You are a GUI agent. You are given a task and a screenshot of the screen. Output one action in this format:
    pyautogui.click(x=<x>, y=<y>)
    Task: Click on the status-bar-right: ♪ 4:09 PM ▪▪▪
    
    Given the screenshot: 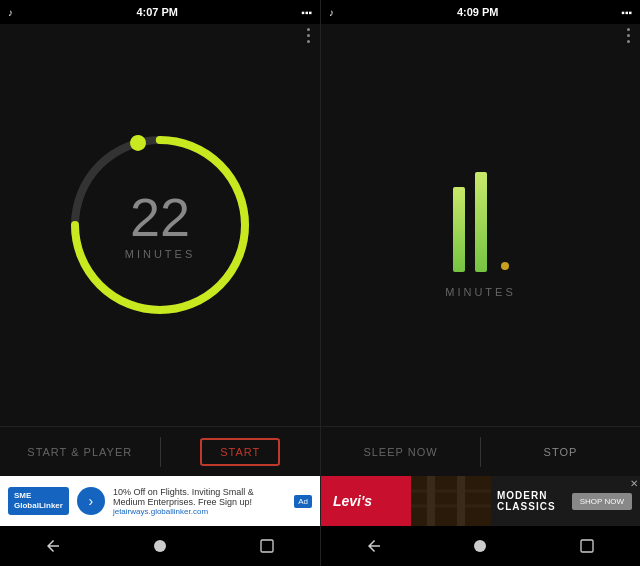 What is the action you would take?
    pyautogui.click(x=480, y=12)
    